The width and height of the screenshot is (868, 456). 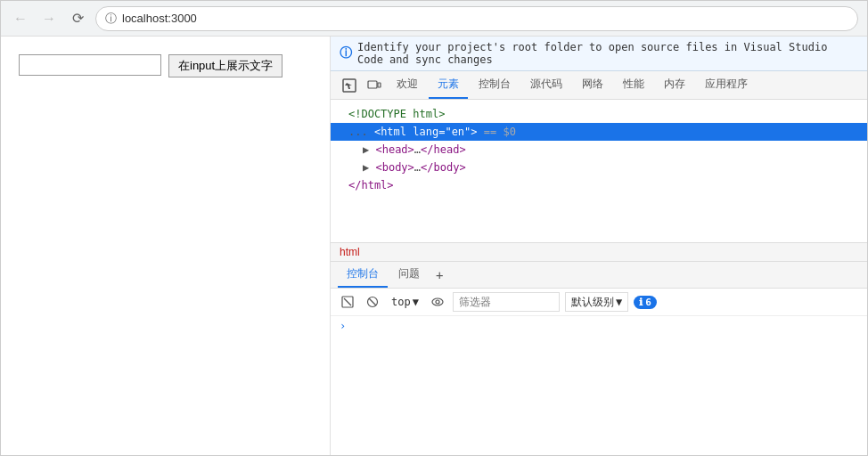 What do you see at coordinates (349, 252) in the screenshot?
I see `breadcrumb-text: html` at bounding box center [349, 252].